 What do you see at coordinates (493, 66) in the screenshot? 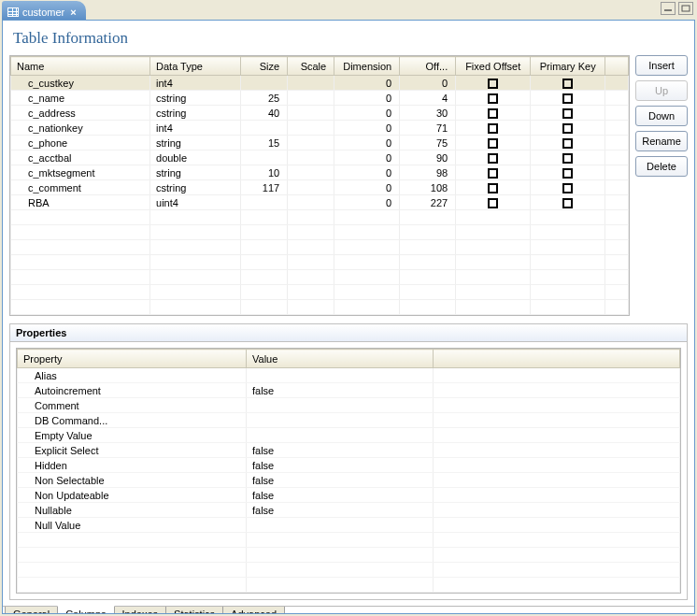
I see `column-header: Fixed Offset` at bounding box center [493, 66].